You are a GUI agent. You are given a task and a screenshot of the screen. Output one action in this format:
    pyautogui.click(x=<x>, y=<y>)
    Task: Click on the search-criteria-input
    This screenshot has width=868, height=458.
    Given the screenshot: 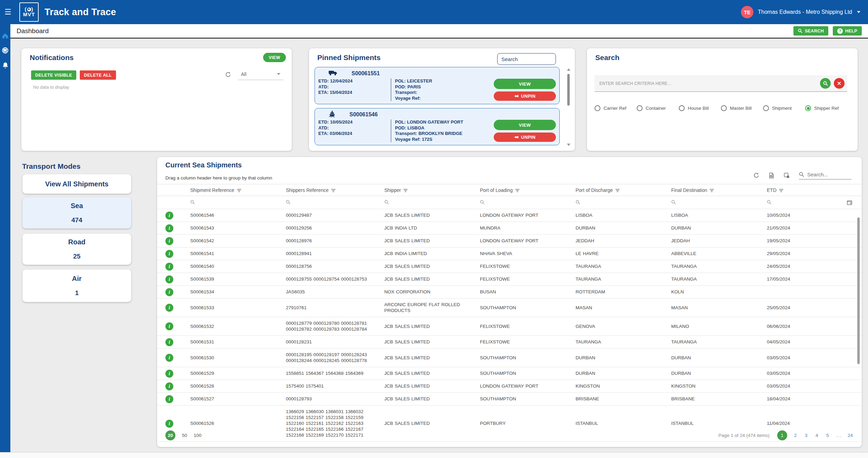 What is the action you would take?
    pyautogui.click(x=710, y=84)
    